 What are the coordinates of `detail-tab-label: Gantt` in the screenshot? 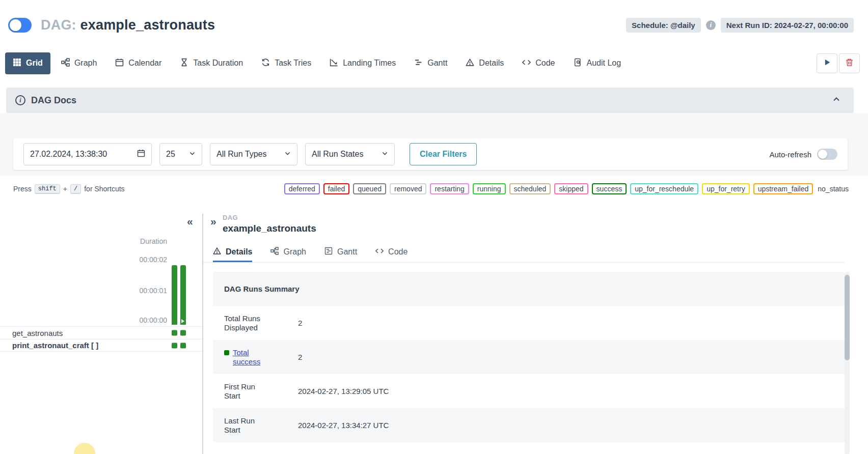 It's located at (347, 252).